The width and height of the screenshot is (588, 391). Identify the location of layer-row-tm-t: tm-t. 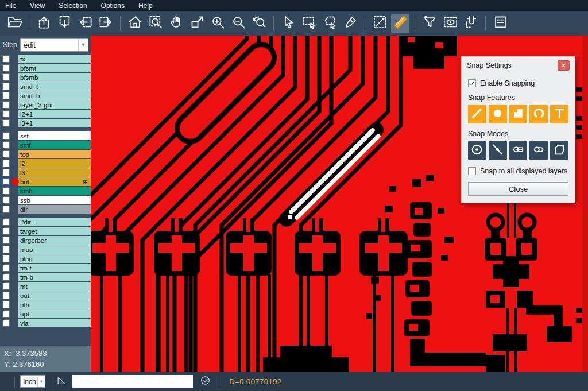
(45, 268).